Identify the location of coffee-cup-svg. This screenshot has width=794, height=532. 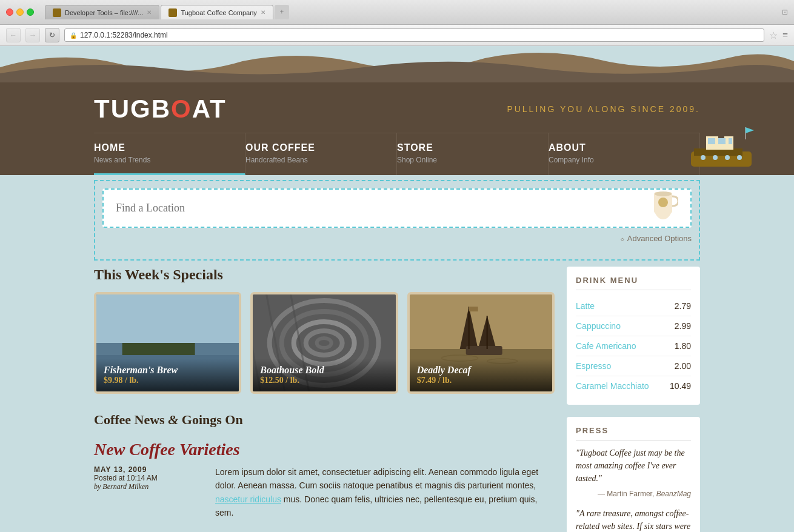
(663, 207).